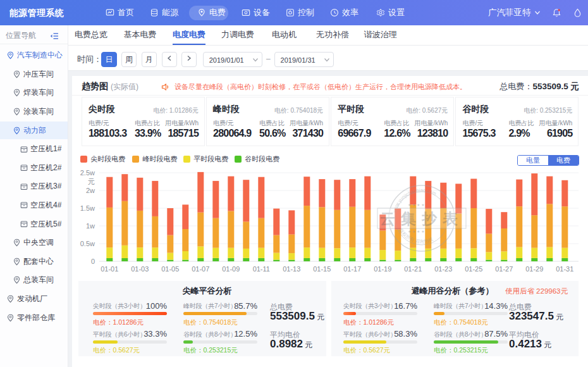 This screenshot has height=367, width=588. Describe the element at coordinates (504, 269) in the screenshot. I see `svg-text: 01-27` at that location.